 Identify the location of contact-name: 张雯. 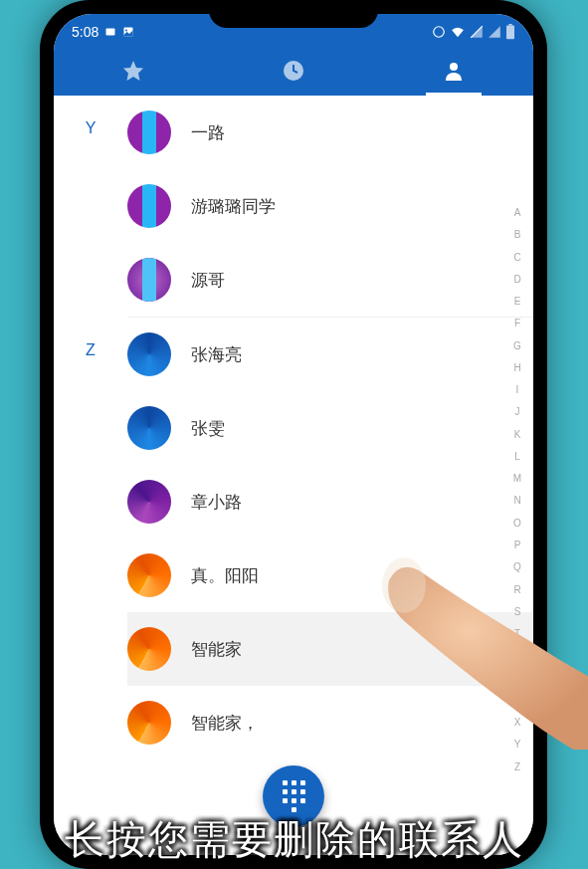
(208, 428).